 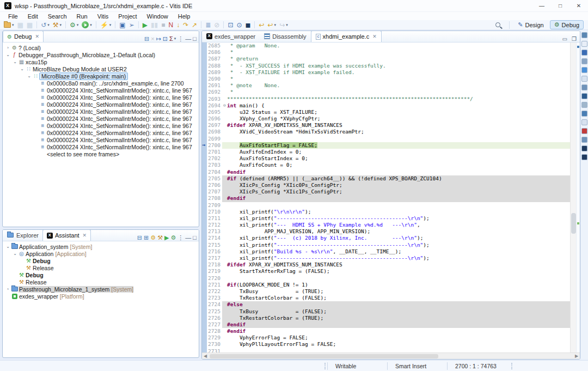 What do you see at coordinates (145, 25) in the screenshot?
I see `resume-button: ▶` at bounding box center [145, 25].